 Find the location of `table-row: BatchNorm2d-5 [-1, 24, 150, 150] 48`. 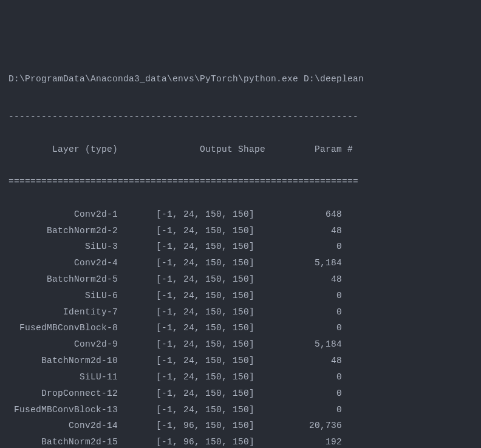

table-row: BatchNorm2d-5 [-1, 24, 150, 150] 48 is located at coordinates (241, 279).